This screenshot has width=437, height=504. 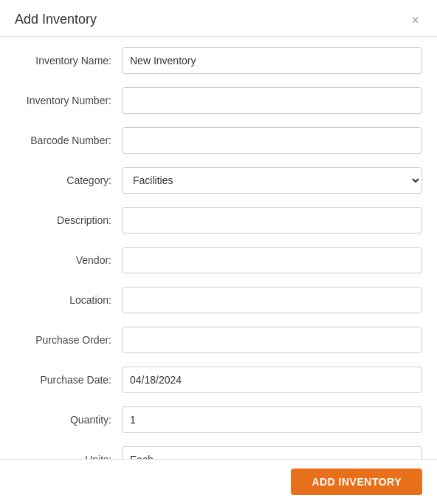 I want to click on input-purchase-date, so click(x=272, y=380).